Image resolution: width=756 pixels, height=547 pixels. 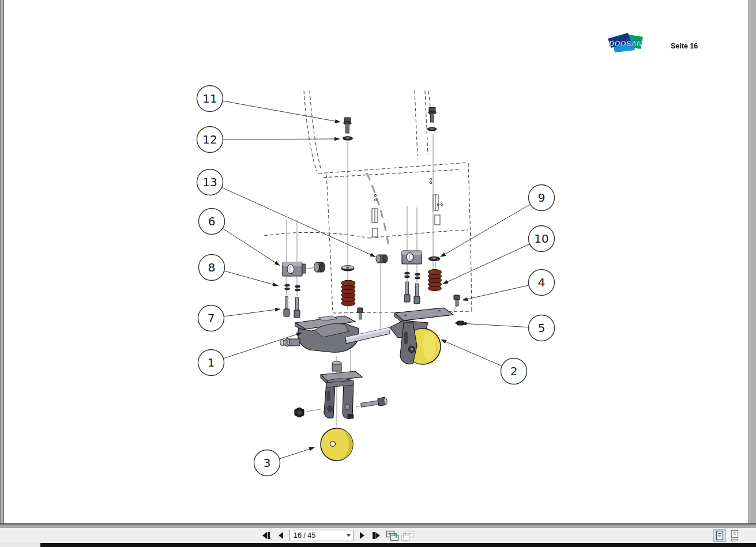 I want to click on axle-bolt, so click(x=374, y=403).